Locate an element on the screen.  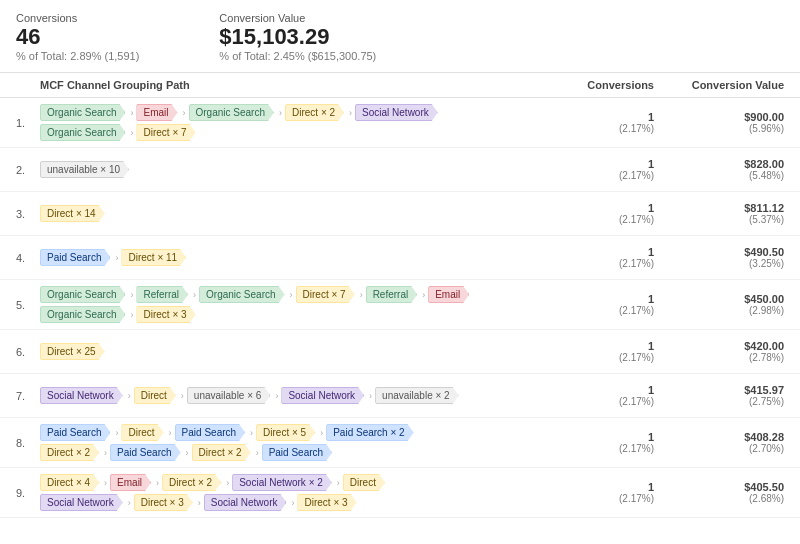
row-path: unavailable × 10 is located at coordinates (297, 170).